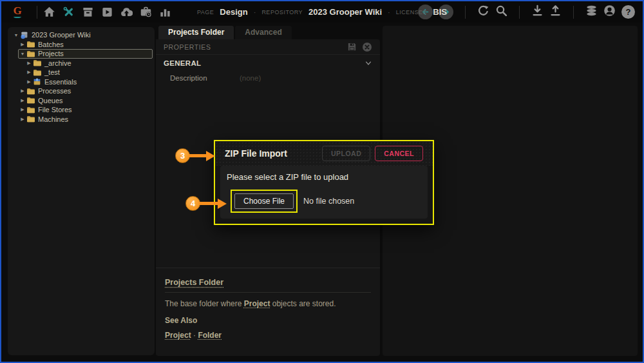 Image resolution: width=644 pixels, height=363 pixels. Describe the element at coordinates (61, 35) in the screenshot. I see `tree-item-label: 2023 Grooper Wiki` at that location.